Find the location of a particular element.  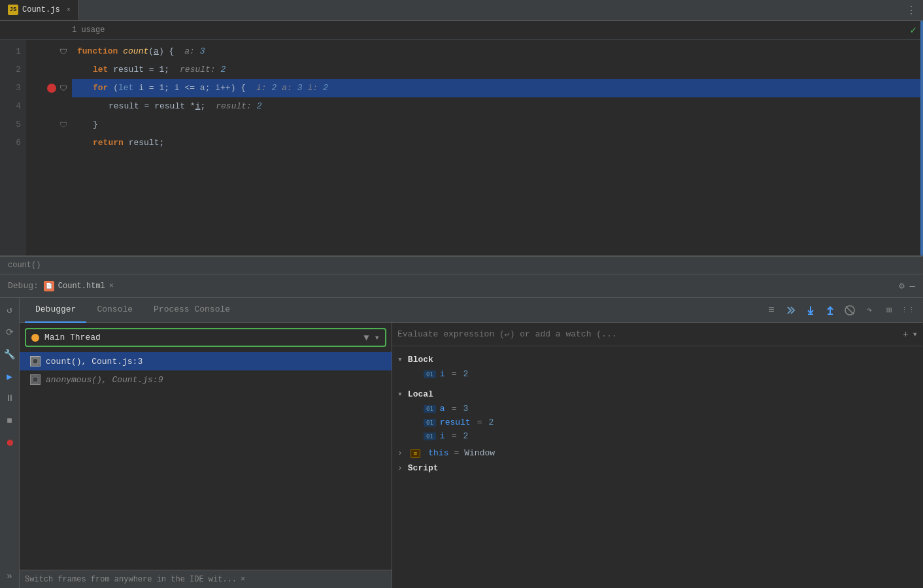

var-group-block: ▾ Block 01 i = 2 is located at coordinates (658, 366).